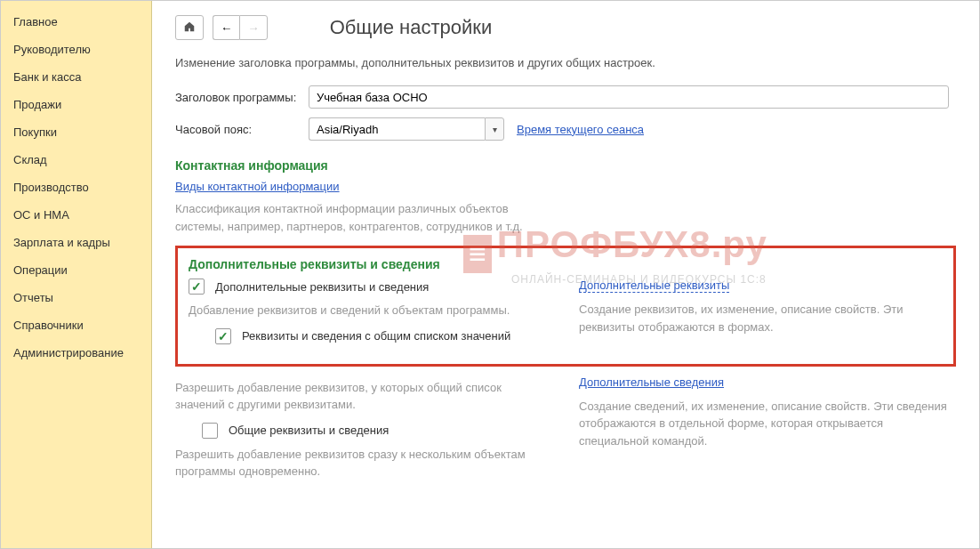  Describe the element at coordinates (76, 352) in the screenshot. I see `sidebar-item-admin: Администрирование` at that location.